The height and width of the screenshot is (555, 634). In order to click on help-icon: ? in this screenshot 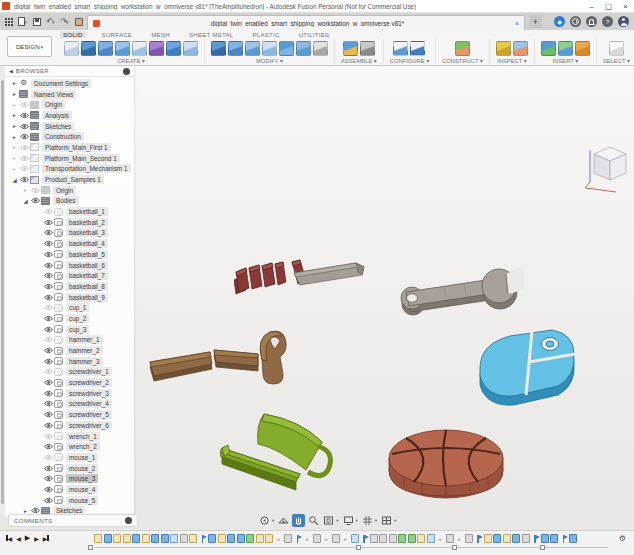, I will do `click(608, 22)`.